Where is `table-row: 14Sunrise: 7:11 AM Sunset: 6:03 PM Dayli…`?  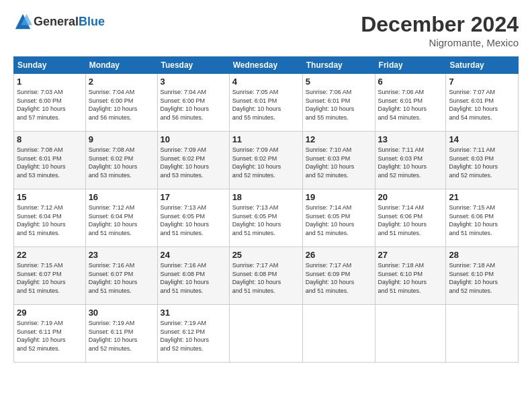 table-row: 14Sunrise: 7:11 AM Sunset: 6:03 PM Dayli… is located at coordinates (482, 161).